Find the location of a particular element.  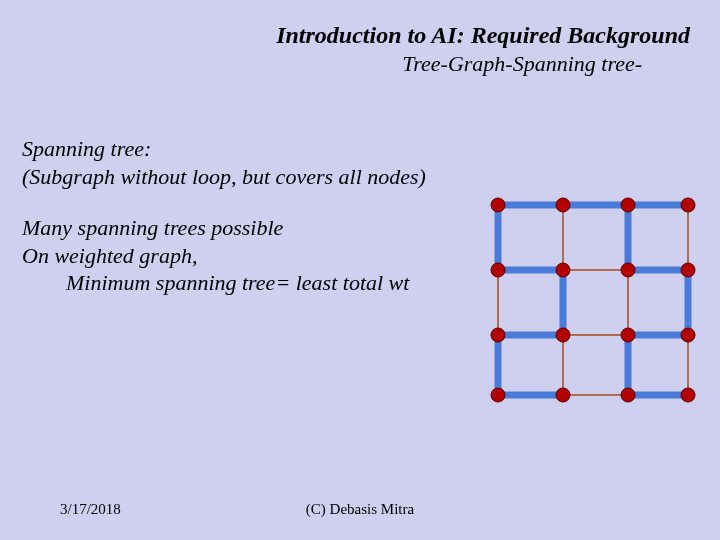

spanning-tree-graph is located at coordinates (593, 300).